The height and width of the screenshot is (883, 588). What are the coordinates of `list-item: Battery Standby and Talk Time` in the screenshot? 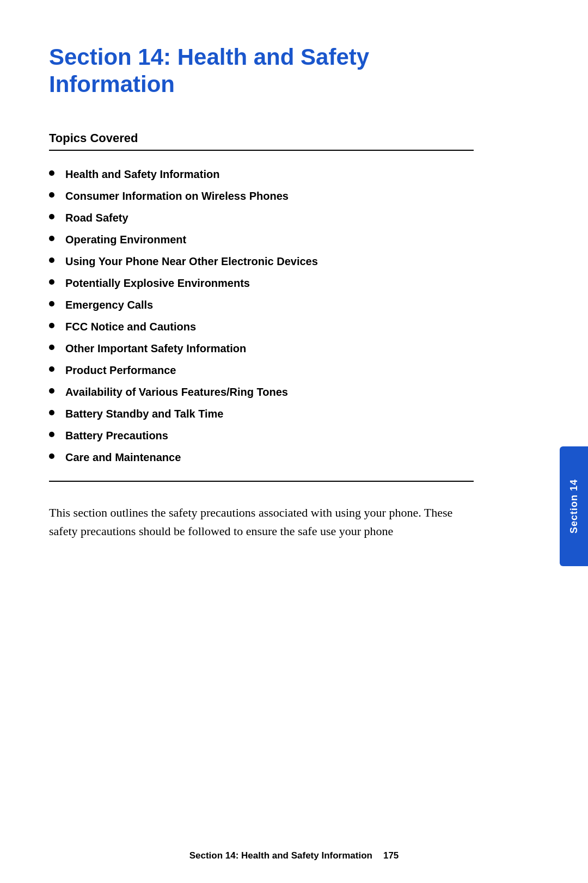 It's located at (261, 414).